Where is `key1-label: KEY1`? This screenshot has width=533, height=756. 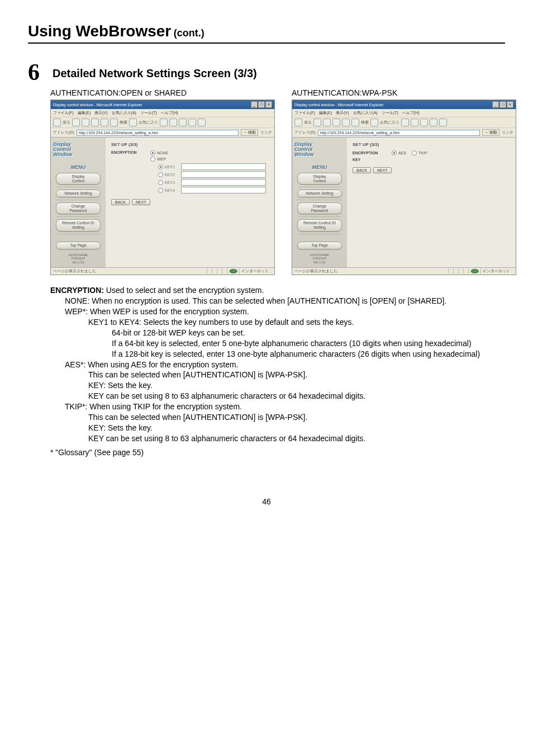
key1-label: KEY1 is located at coordinates (172, 167).